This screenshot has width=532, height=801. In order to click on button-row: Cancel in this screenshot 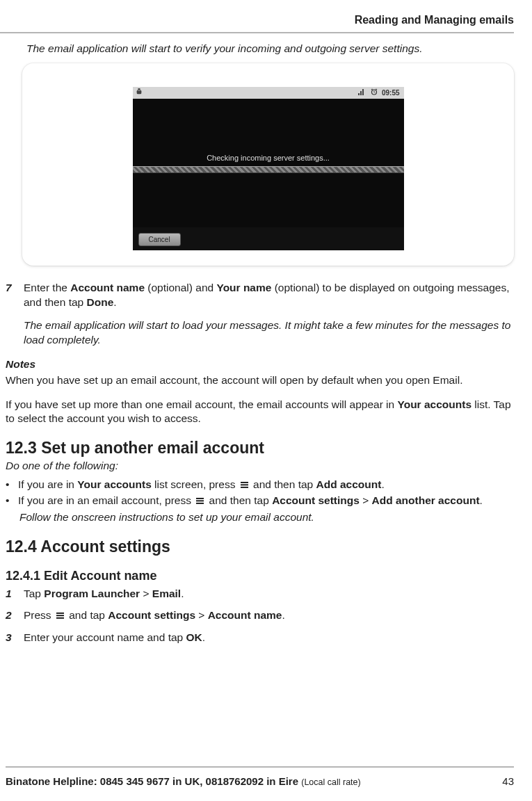, I will do `click(268, 239)`.